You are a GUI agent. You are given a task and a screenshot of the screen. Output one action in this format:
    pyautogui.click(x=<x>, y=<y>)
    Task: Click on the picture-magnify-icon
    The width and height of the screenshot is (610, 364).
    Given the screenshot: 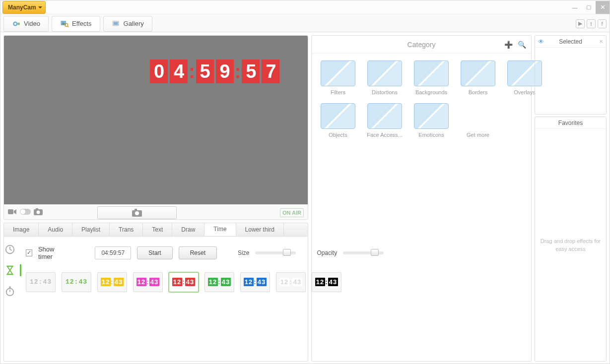 What is the action you would take?
    pyautogui.click(x=65, y=24)
    